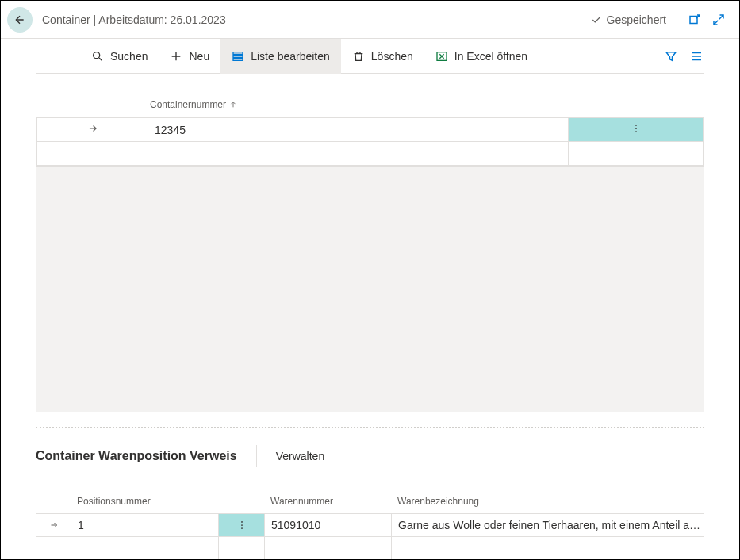 This screenshot has height=560, width=740. Describe the element at coordinates (358, 56) in the screenshot. I see `trash-icon` at that location.